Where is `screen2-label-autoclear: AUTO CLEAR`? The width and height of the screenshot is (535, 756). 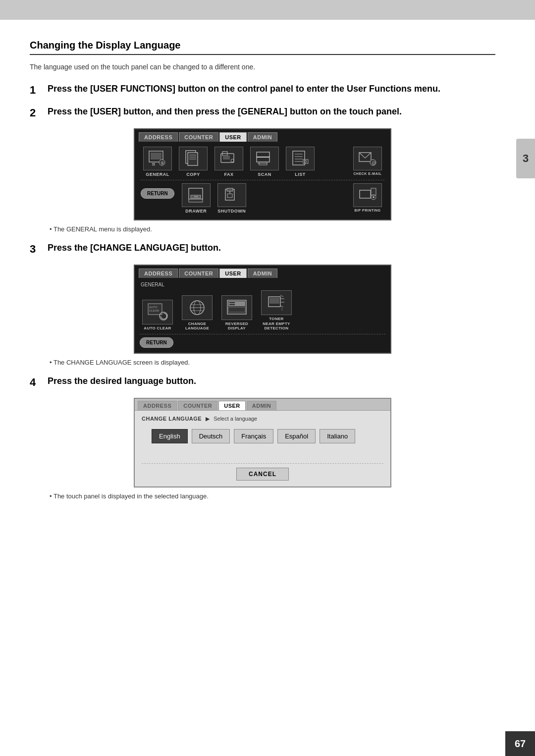
screen2-label-autoclear: AUTO CLEAR is located at coordinates (158, 328).